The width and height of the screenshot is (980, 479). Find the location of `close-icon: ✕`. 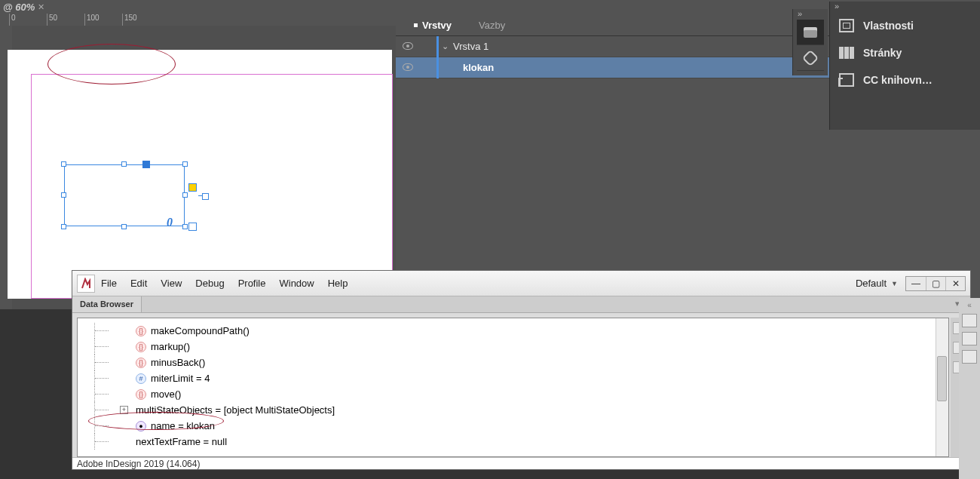

close-icon: ✕ is located at coordinates (41, 8).